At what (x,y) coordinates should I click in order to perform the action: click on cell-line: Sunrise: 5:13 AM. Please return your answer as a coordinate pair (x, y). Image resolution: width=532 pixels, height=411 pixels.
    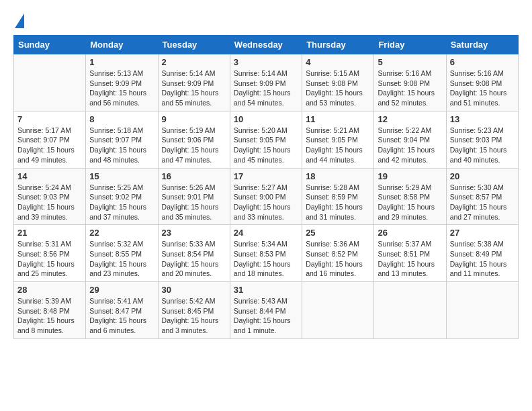
    Looking at the image, I should click on (122, 74).